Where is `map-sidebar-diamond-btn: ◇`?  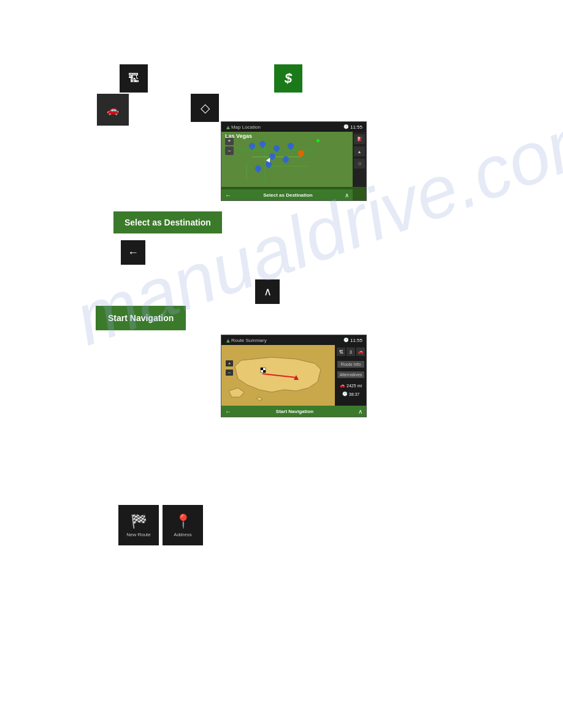
map-sidebar-diamond-btn: ◇ is located at coordinates (359, 164).